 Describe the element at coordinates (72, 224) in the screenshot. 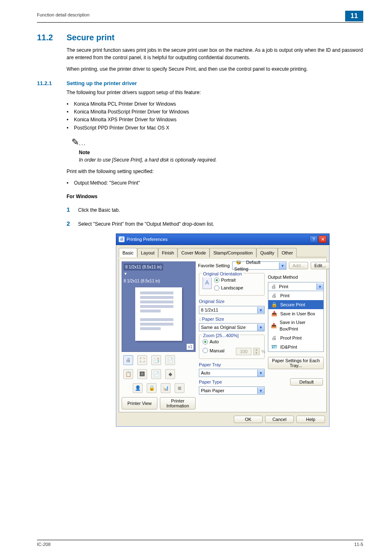

I see `step-number-2: 2` at that location.